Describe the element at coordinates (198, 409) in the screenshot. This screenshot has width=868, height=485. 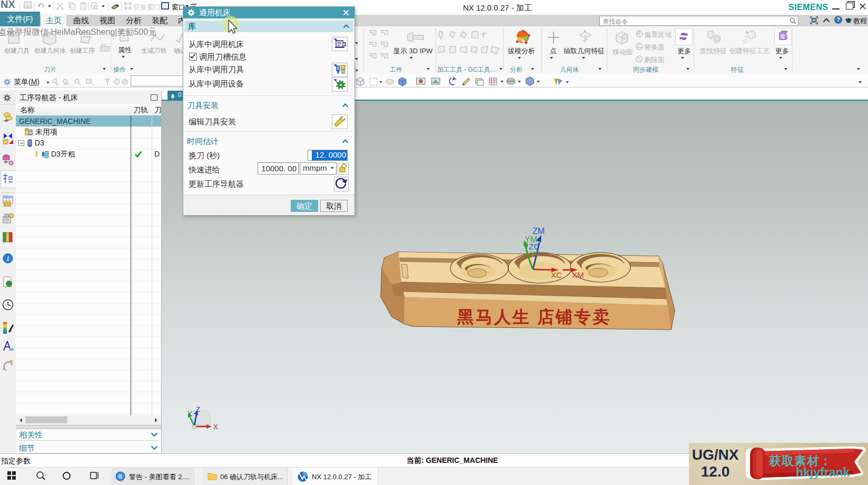
I see `svg-text: Z` at that location.